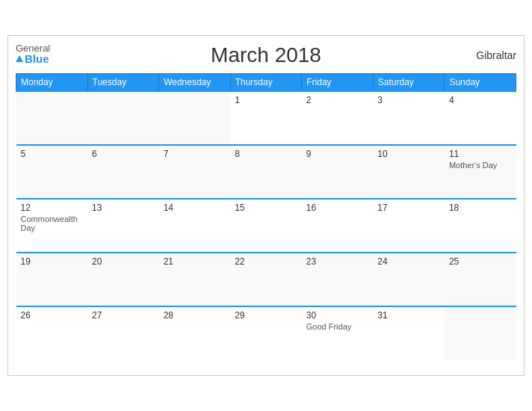  Describe the element at coordinates (338, 226) in the screenshot. I see `calendar-day-cell: 16` at that location.